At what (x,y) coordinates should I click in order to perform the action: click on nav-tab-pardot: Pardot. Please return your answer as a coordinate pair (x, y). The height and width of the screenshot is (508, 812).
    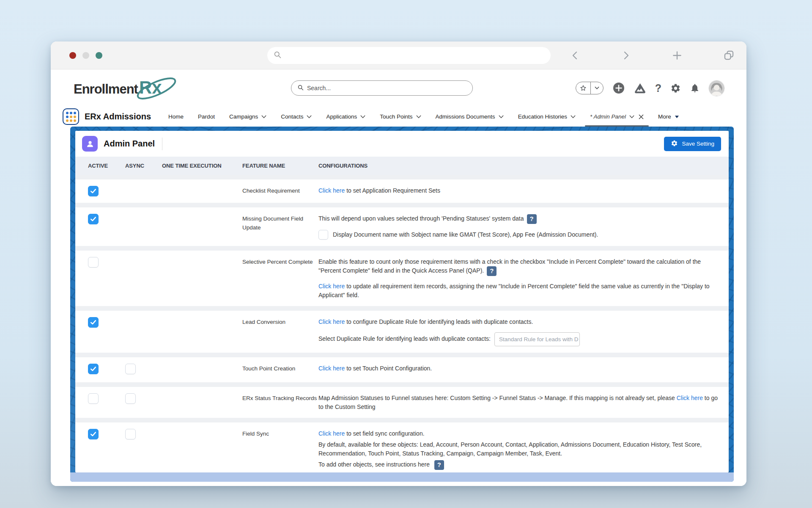
    Looking at the image, I should click on (206, 117).